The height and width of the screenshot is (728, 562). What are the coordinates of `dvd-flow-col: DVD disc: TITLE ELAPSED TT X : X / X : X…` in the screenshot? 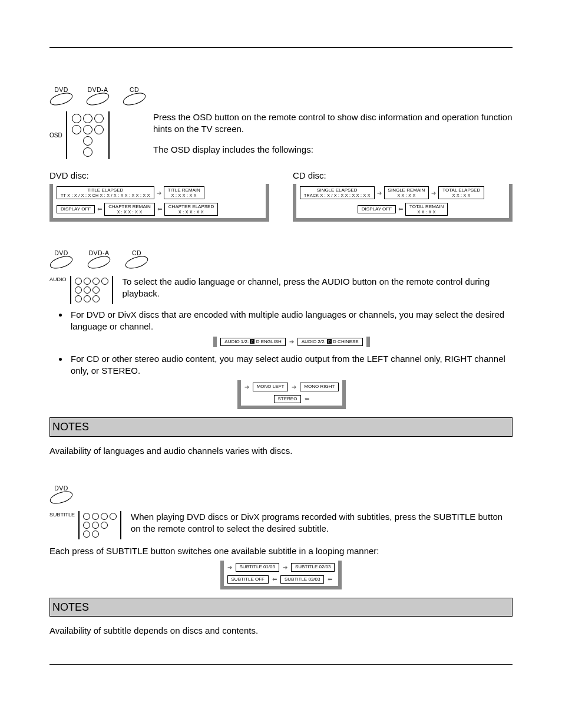 It's located at (159, 196).